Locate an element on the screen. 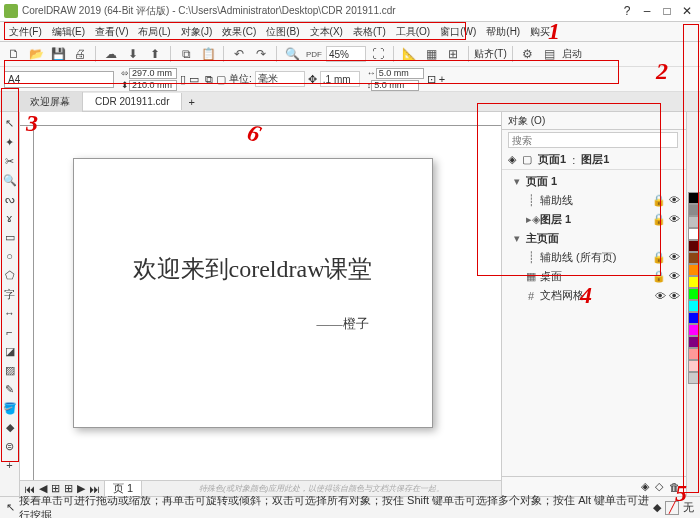 The image size is (700, 518). eyedropper-tool-icon: ✎ is located at coordinates (10, 389).